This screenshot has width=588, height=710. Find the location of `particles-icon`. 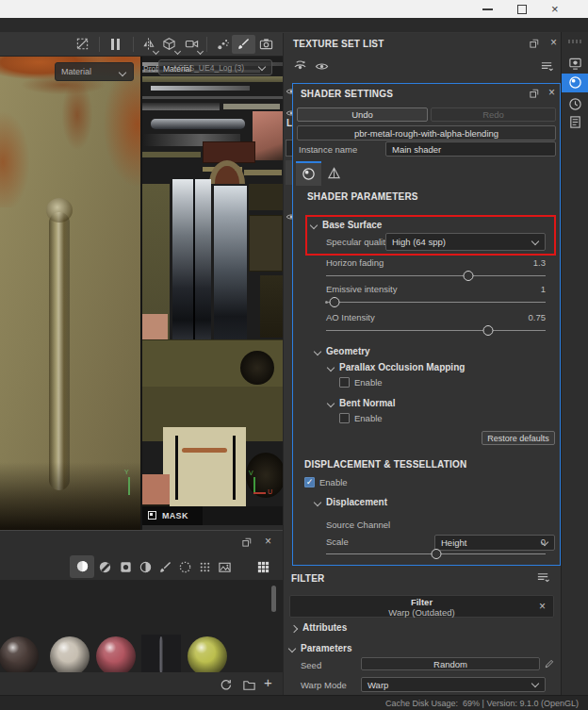

particles-icon is located at coordinates (222, 43).